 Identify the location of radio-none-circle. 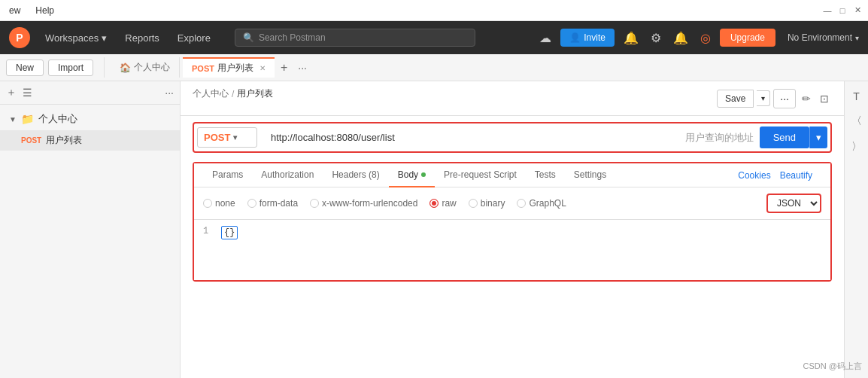
(208, 203).